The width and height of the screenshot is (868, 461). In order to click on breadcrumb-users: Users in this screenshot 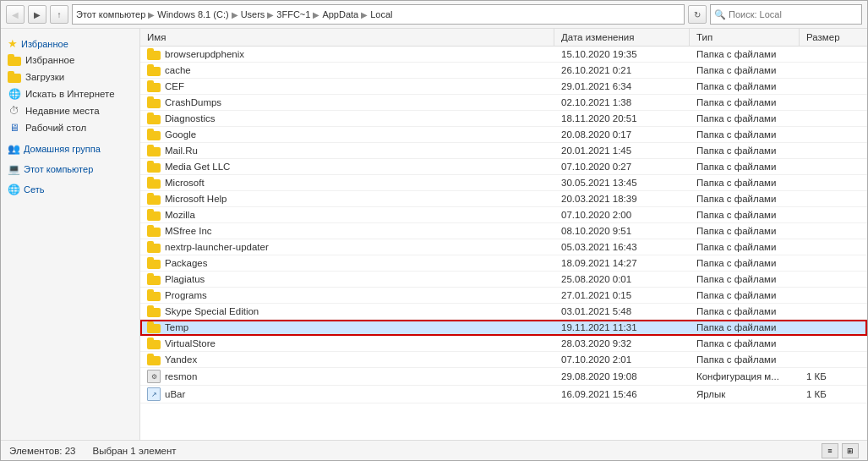, I will do `click(254, 14)`.